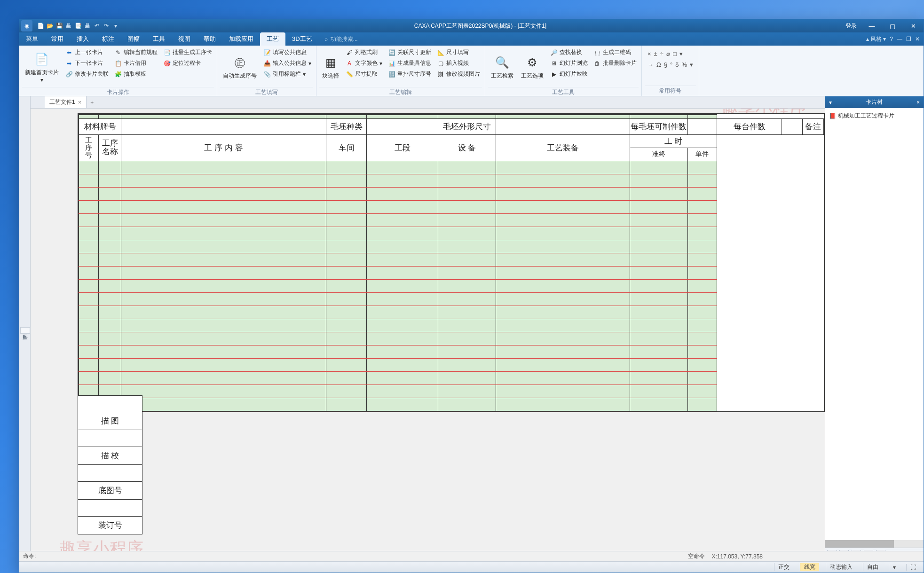 The width and height of the screenshot is (924, 573). I want to click on insert-video-button: ▢插入视频, so click(458, 63).